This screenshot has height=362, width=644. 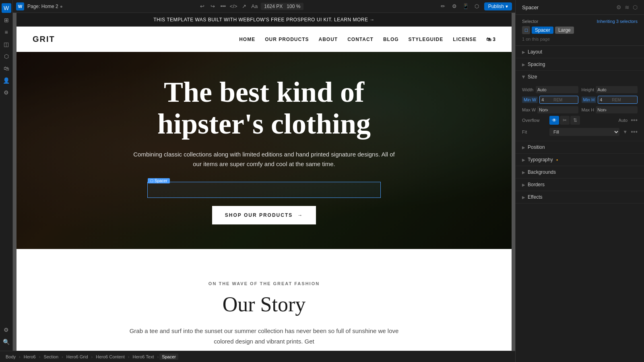 I want to click on backgrounds-header: ▶ Backgrounds, so click(x=580, y=172).